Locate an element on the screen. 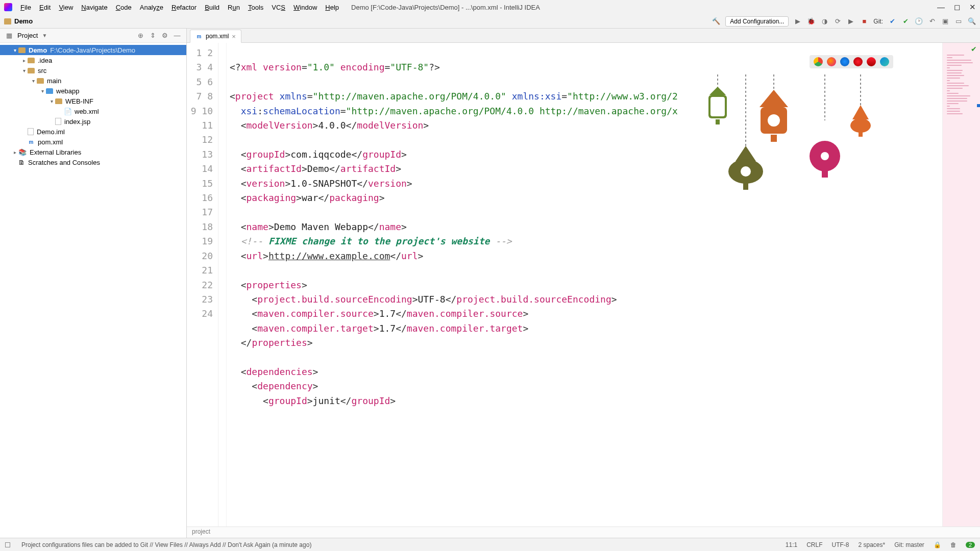 The height and width of the screenshot is (551, 980). project-view-icon: ▦ is located at coordinates (9, 36).